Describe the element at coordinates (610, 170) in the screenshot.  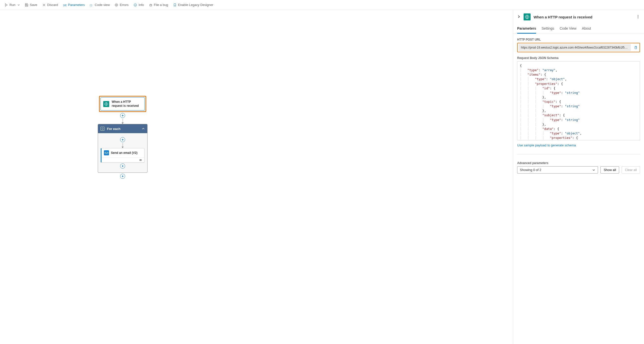
I see `show-all-button: Show all` at that location.